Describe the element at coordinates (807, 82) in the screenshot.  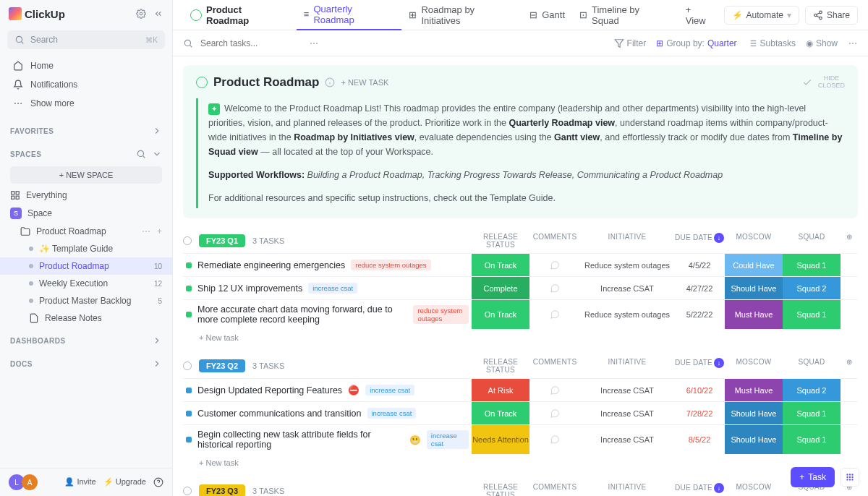
I see `check-icon` at that location.